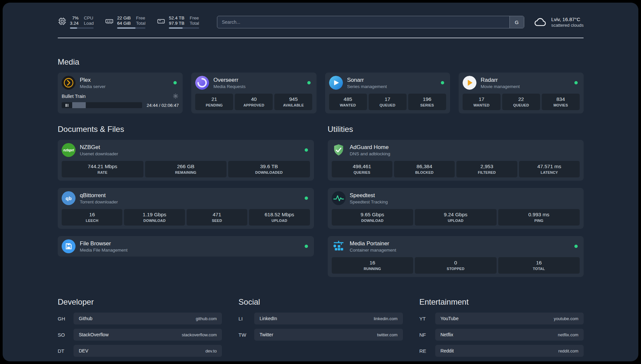 The height and width of the screenshot is (364, 641). What do you see at coordinates (107, 105) in the screenshot?
I see `playback-progress-bar` at bounding box center [107, 105].